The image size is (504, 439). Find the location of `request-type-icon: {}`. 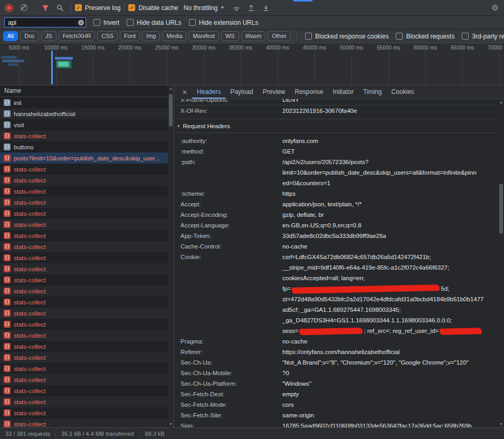

request-type-icon: {} is located at coordinates (7, 368).